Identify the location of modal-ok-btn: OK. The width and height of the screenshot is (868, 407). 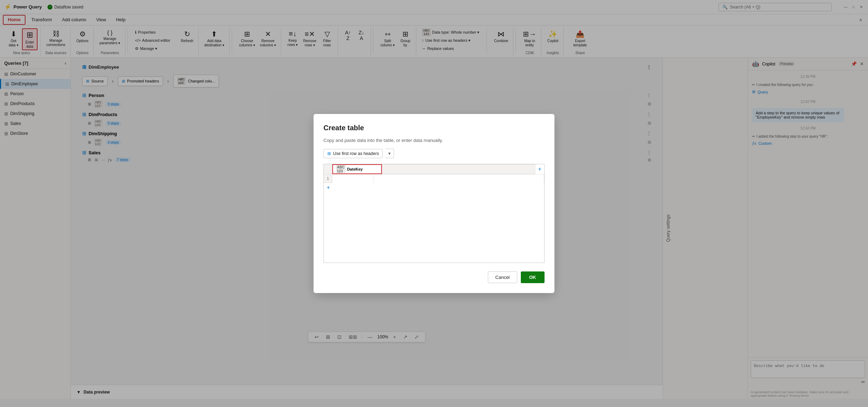
(533, 277).